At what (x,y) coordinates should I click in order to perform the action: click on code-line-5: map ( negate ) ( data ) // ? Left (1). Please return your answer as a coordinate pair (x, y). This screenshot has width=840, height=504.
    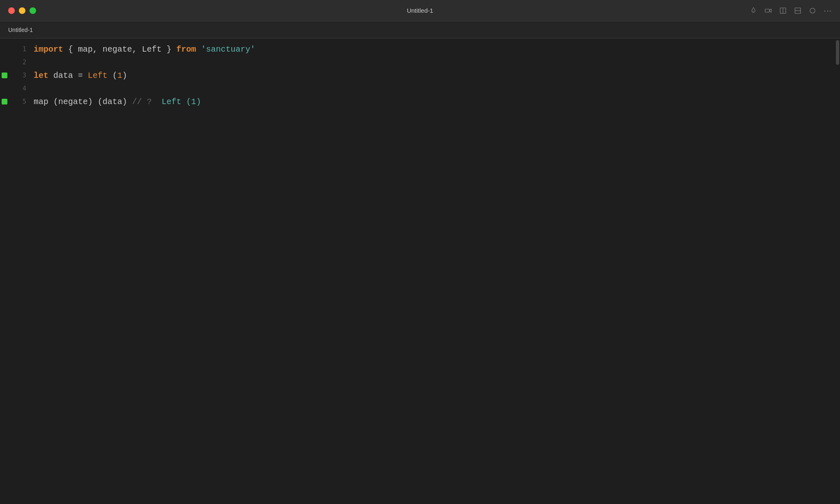
    Looking at the image, I should click on (434, 102).